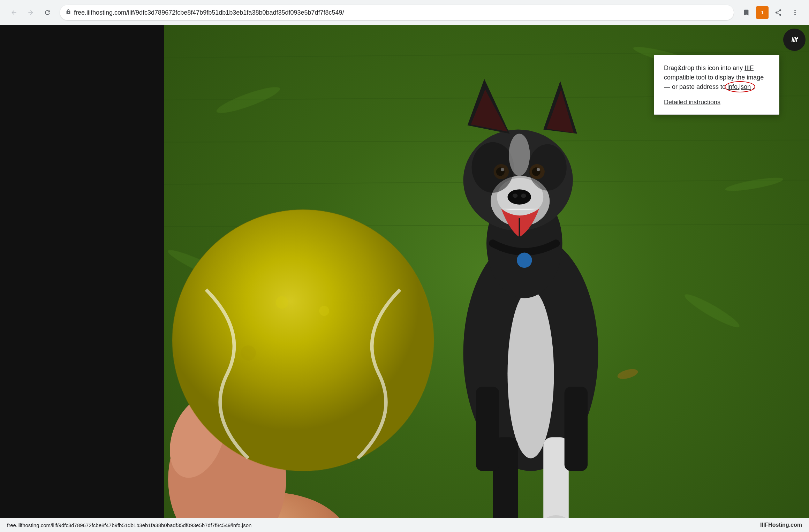  Describe the element at coordinates (404, 525) in the screenshot. I see `status-bar: free.iiifhosting.com/iiif/9dfc3d789672fc…` at that location.